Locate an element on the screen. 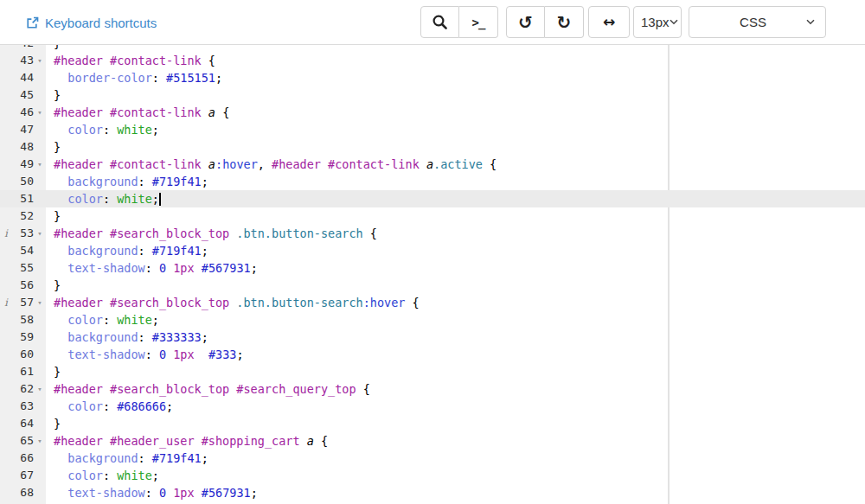 The height and width of the screenshot is (504, 865). gutter-cell: 52 is located at coordinates (22, 216).